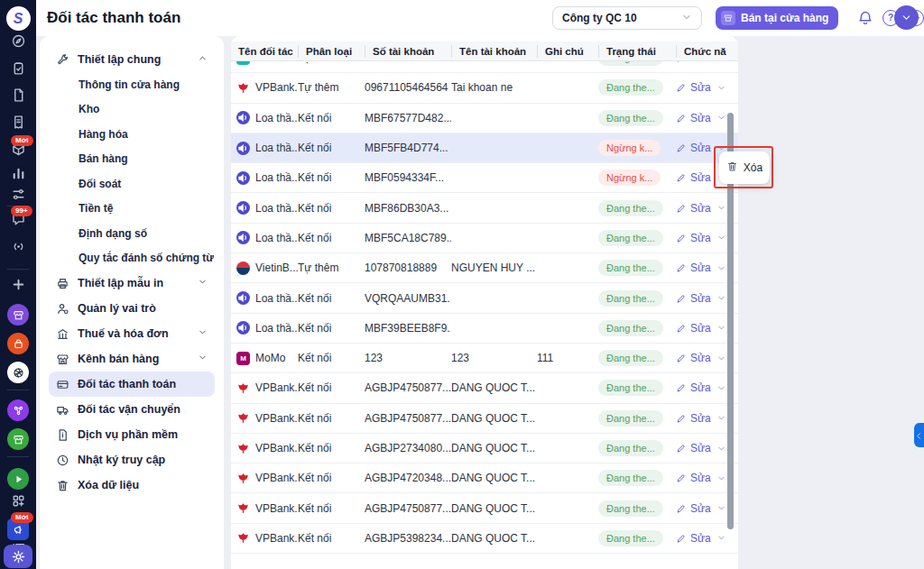  Describe the element at coordinates (681, 478) in the screenshot. I see `pencil-icon` at that location.